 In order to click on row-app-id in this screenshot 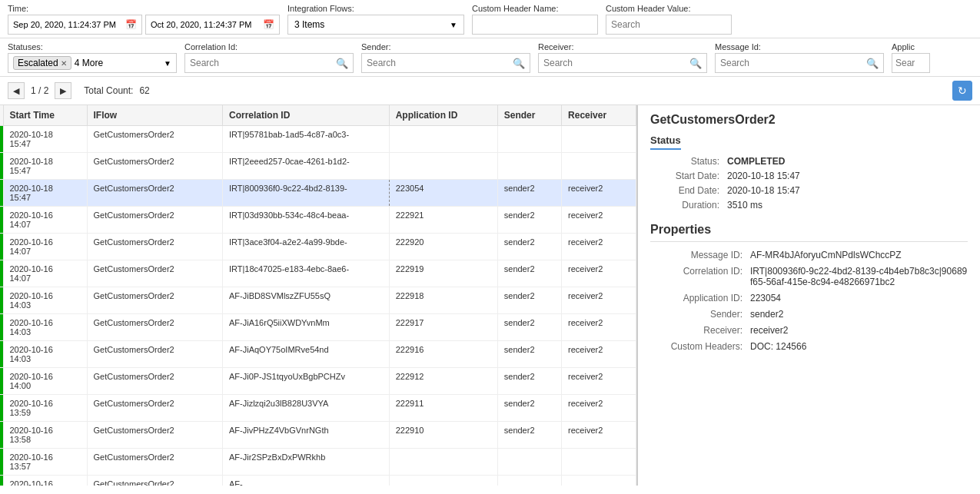, I will do `click(443, 166)`.